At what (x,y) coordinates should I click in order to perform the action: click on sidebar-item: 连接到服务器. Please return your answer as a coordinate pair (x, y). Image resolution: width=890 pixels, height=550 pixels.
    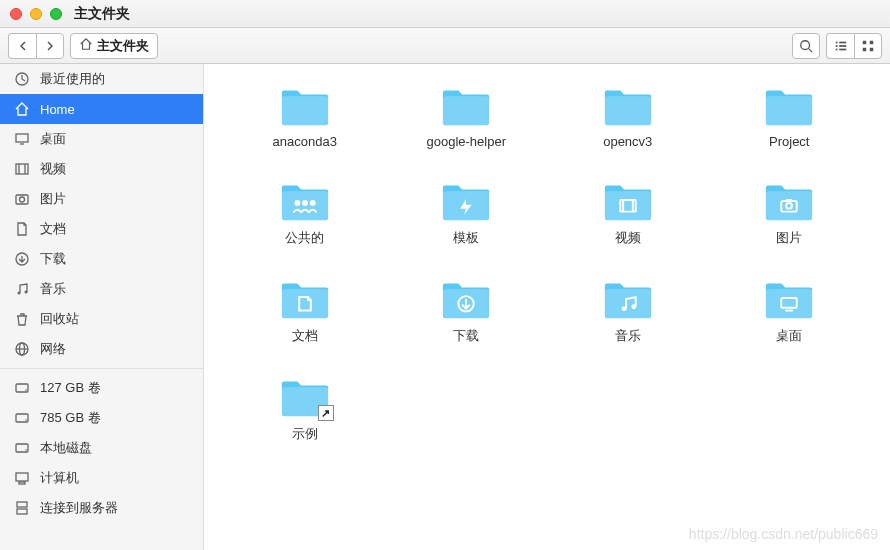
    Looking at the image, I should click on (102, 508).